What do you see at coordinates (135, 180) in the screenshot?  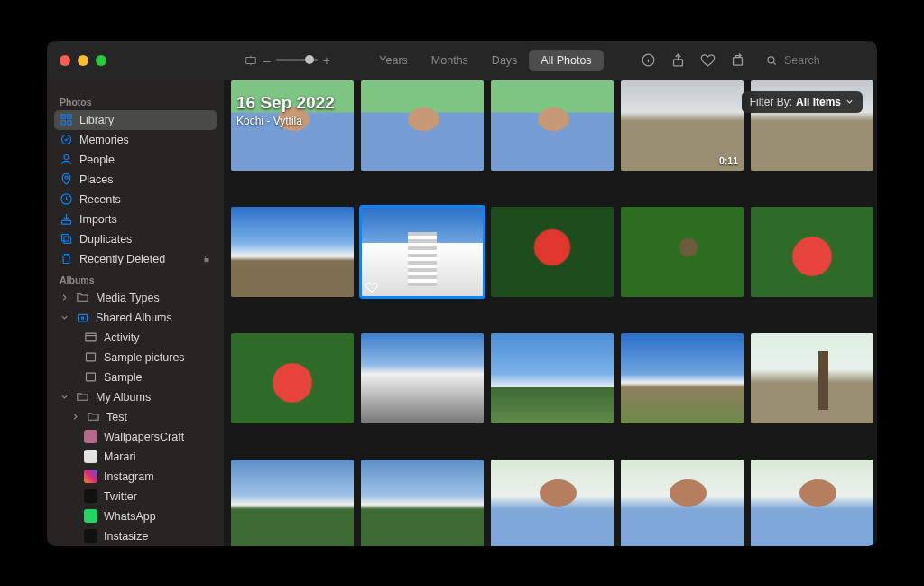 I see `sidebar-item-places: Places` at bounding box center [135, 180].